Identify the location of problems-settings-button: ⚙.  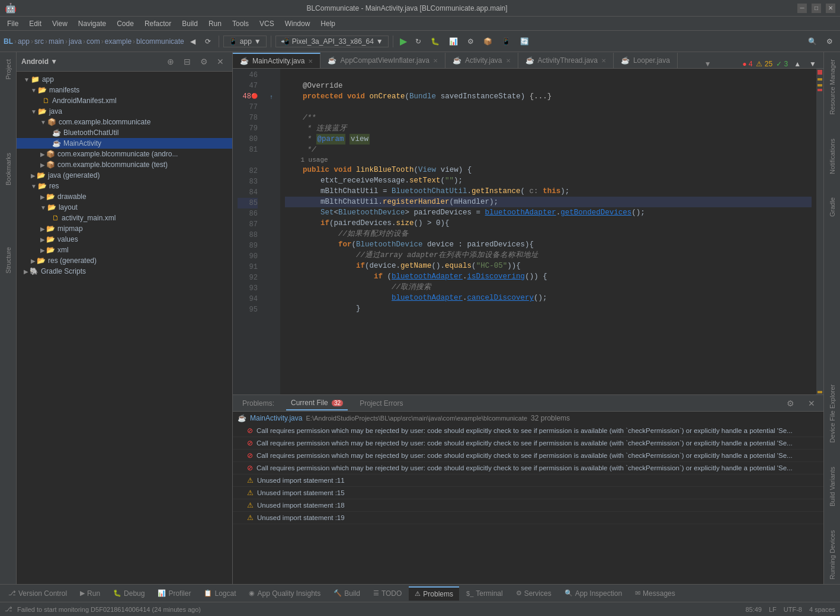
(790, 403).